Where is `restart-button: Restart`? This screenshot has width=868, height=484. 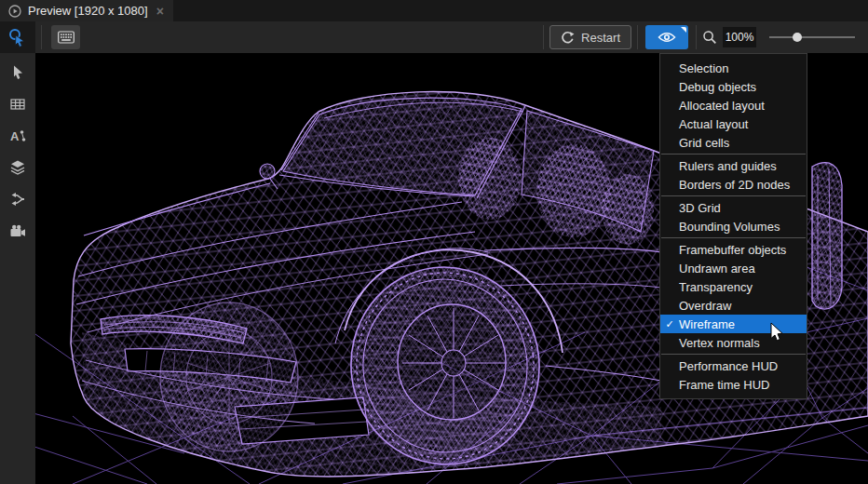 restart-button: Restart is located at coordinates (590, 37).